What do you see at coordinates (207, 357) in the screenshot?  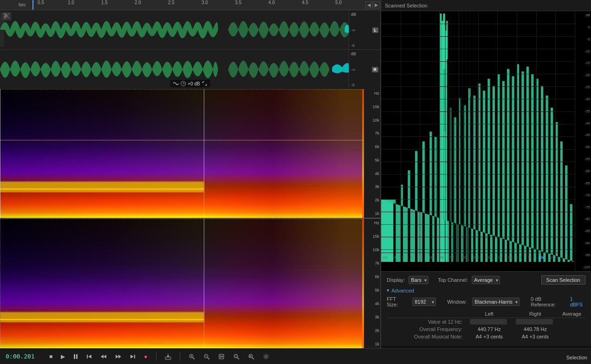 I see `zoom-out-icon` at bounding box center [207, 357].